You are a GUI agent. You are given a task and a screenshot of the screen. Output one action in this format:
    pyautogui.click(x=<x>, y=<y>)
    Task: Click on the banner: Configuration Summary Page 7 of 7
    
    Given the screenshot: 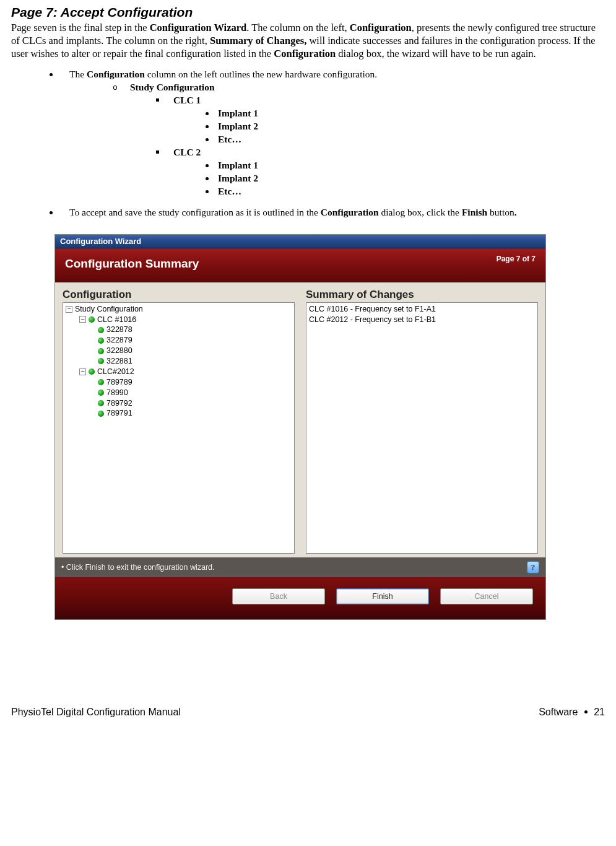 What is the action you would take?
    pyautogui.click(x=300, y=265)
    